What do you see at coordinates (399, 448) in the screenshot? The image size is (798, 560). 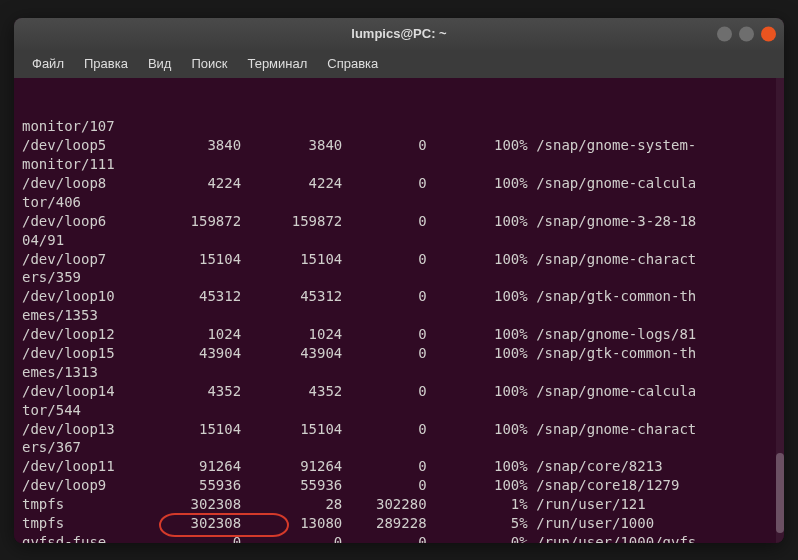 I see `output-row: ers/367` at bounding box center [399, 448].